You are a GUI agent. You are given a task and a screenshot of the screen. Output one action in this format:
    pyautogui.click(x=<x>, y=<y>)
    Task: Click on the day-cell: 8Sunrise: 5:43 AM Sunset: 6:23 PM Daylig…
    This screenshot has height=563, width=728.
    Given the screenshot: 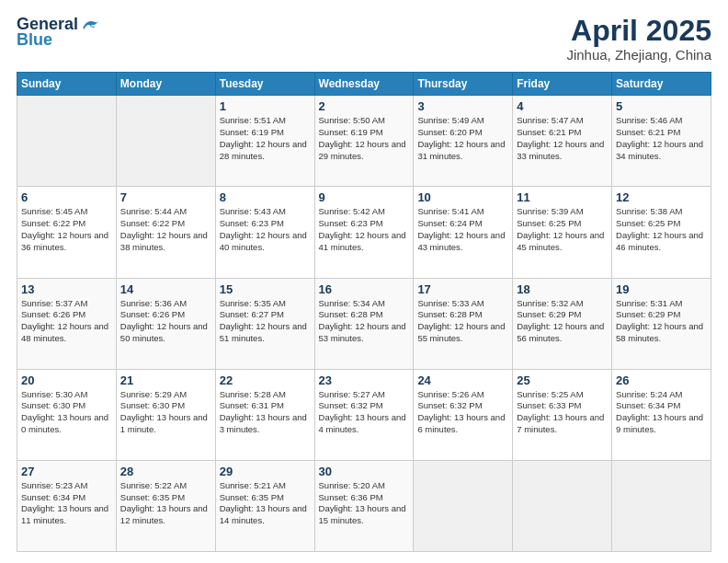 What is the action you would take?
    pyautogui.click(x=265, y=232)
    